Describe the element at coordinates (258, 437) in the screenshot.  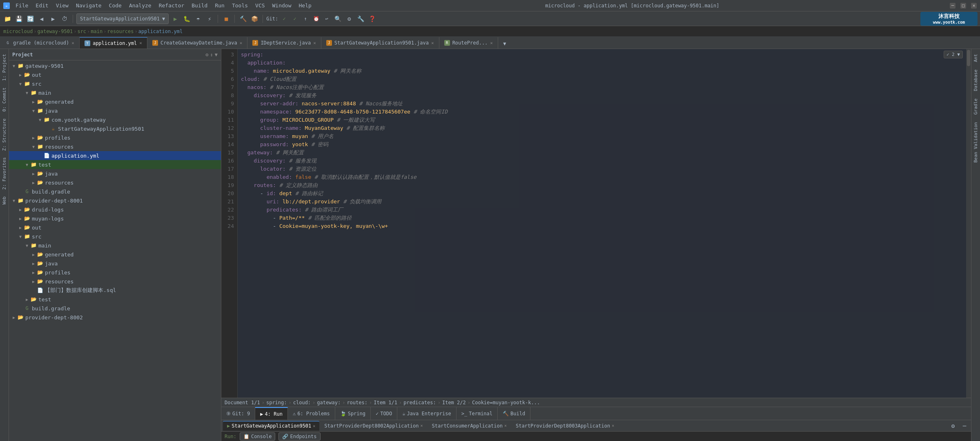
I see `run-console-btn: 📋 Console` at that location.